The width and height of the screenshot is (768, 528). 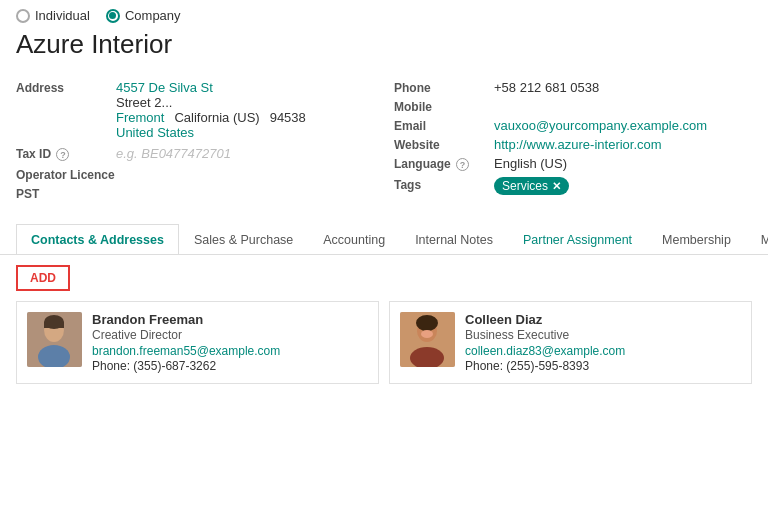 I want to click on right-column: Phone +58 212 681 0538 Mobile Email vaux…, so click(x=573, y=142).